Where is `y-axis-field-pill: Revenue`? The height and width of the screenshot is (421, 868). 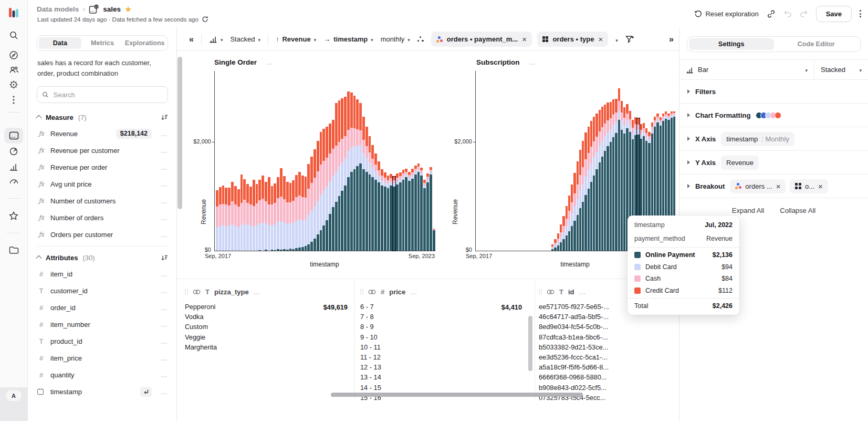 y-axis-field-pill: Revenue is located at coordinates (740, 163).